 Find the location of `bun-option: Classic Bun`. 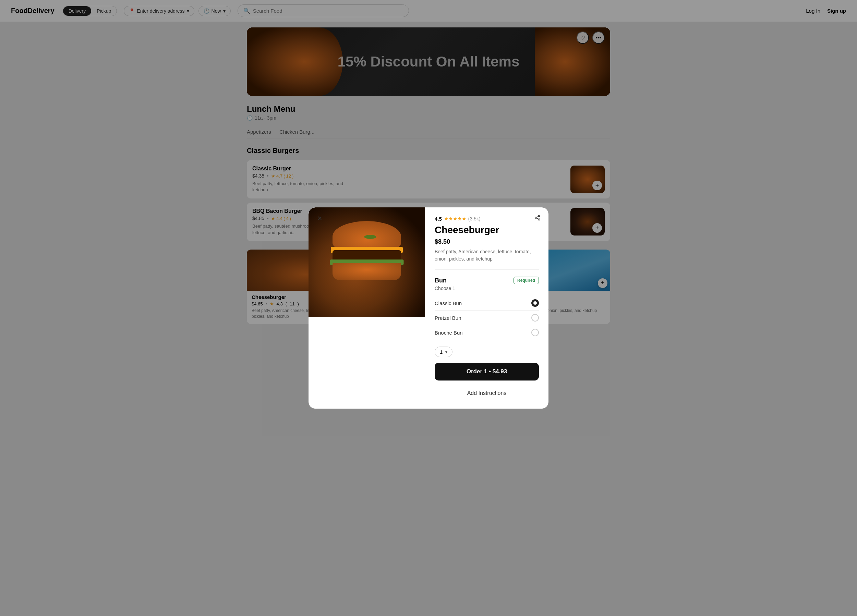

bun-option: Classic Bun is located at coordinates (487, 303).